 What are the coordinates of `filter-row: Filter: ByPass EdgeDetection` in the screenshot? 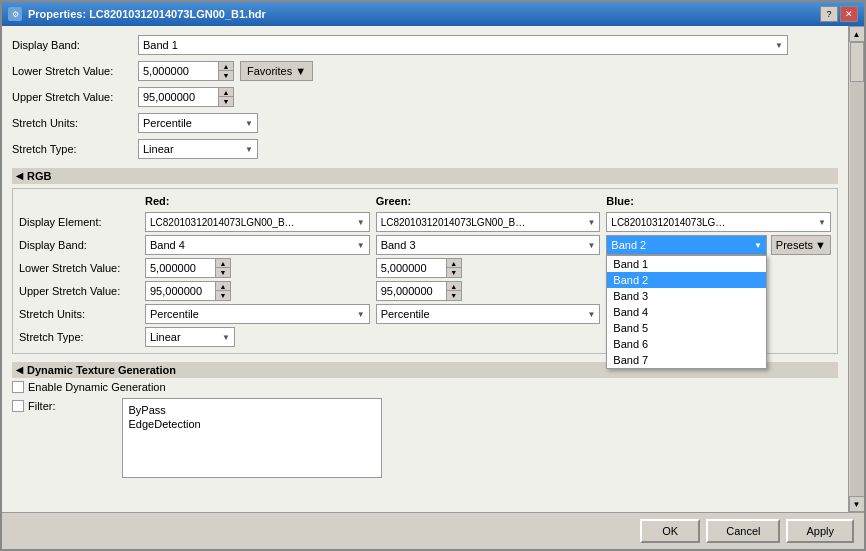 It's located at (425, 437).